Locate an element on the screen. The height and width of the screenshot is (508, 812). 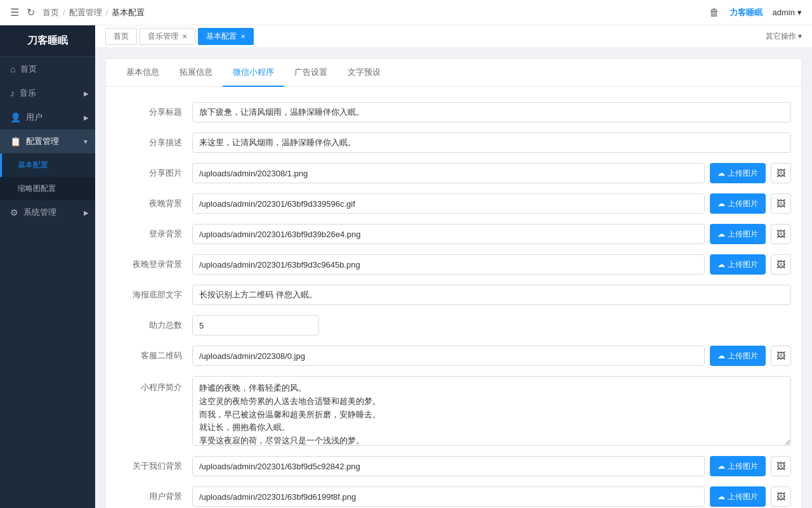
upload-cloud-icon5: ☁ is located at coordinates (721, 356).